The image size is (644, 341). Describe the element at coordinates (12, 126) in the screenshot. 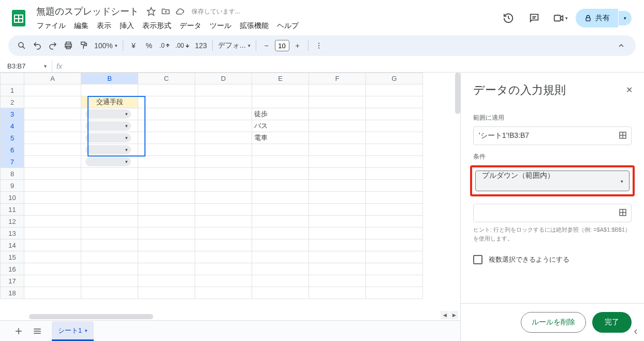

I see `row-header-4: 4` at that location.